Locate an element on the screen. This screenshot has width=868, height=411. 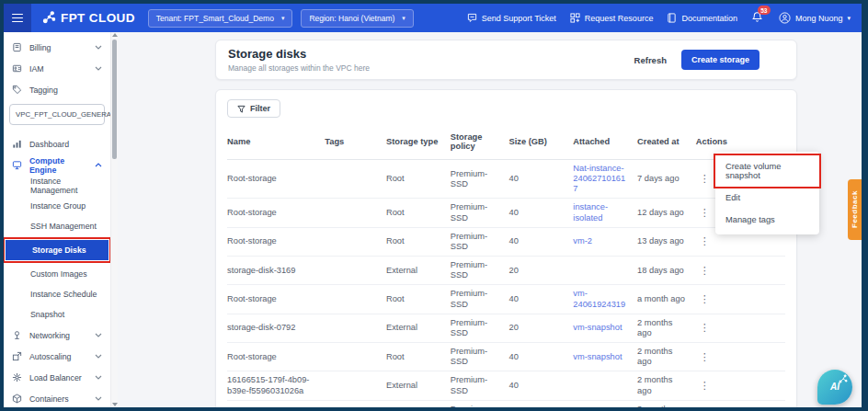
user-name: Mong Nuong is located at coordinates (819, 18).